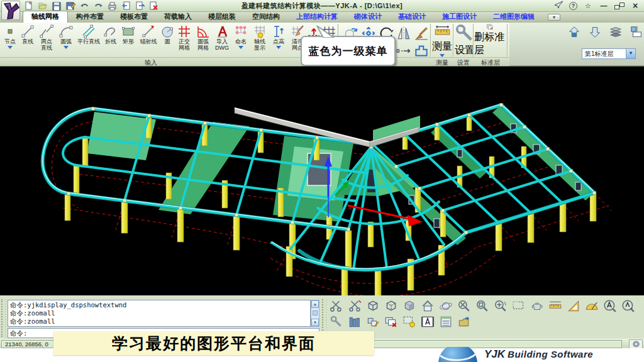 This screenshot has width=644, height=362. Describe the element at coordinates (28, 40) in the screenshot. I see `line-tool: 直线` at that location.